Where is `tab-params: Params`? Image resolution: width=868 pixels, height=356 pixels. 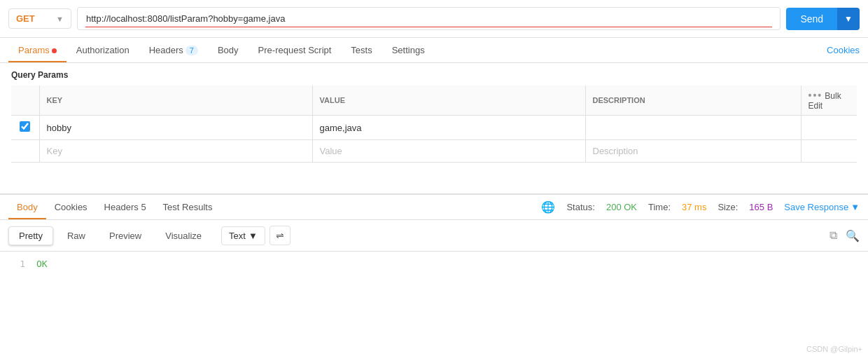 tab-params: Params is located at coordinates (38, 50).